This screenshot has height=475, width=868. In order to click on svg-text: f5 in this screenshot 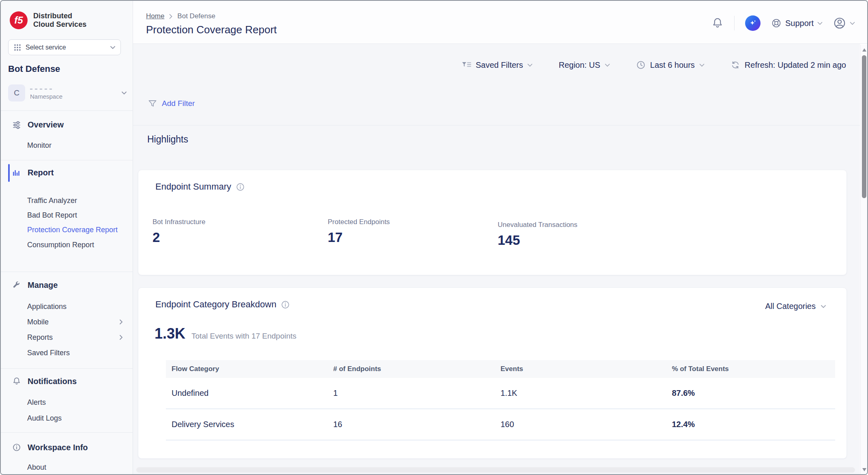, I will do `click(19, 20)`.